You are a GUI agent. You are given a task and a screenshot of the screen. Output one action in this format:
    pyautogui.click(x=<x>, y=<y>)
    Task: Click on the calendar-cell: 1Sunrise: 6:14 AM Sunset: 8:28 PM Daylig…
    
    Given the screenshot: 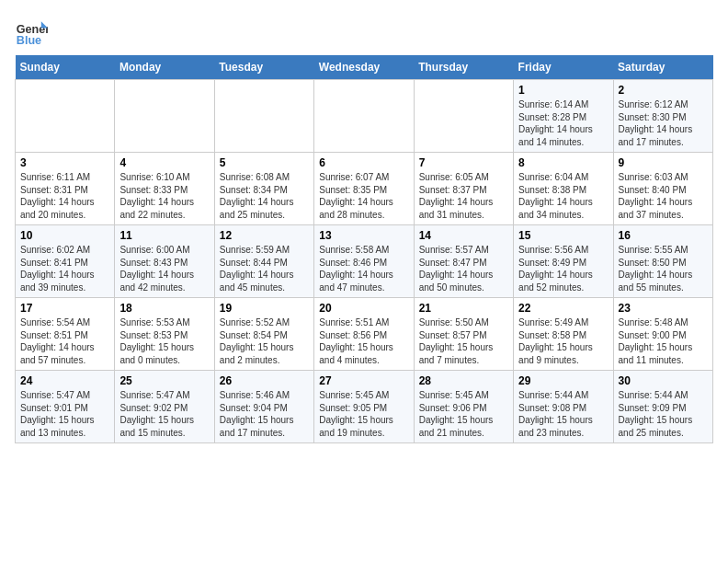 What is the action you would take?
    pyautogui.click(x=563, y=116)
    